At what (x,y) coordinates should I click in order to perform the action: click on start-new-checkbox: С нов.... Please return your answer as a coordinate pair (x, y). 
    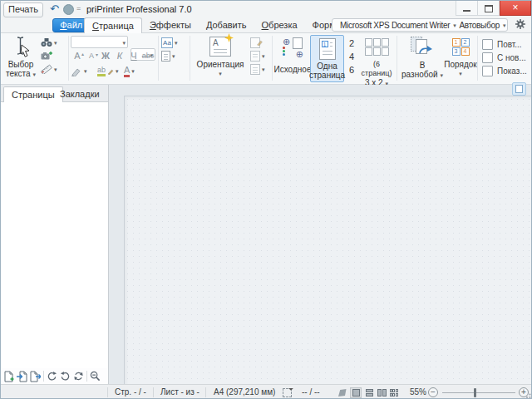
    Looking at the image, I should click on (505, 57).